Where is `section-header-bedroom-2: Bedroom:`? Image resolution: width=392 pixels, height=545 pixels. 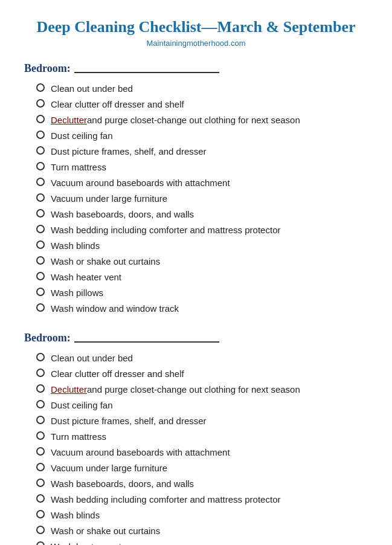
section-header-bedroom-2: Bedroom: is located at coordinates (196, 338).